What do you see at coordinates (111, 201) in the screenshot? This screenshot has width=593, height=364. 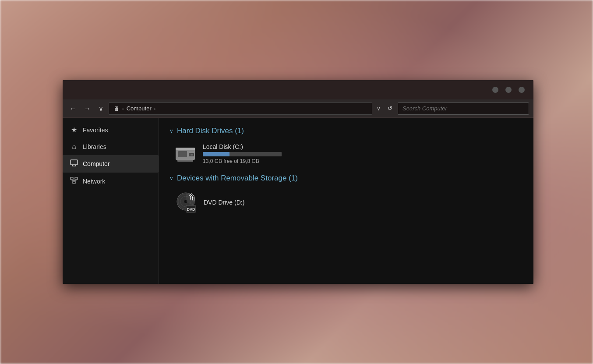 I see `sidebar: ★ Favorites ⌂ Libraries Computer` at bounding box center [111, 201].